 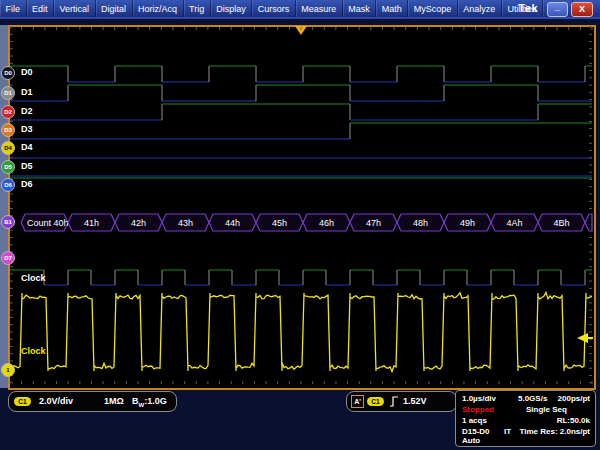 I want to click on acq-count: 1 acqs, so click(x=474, y=420).